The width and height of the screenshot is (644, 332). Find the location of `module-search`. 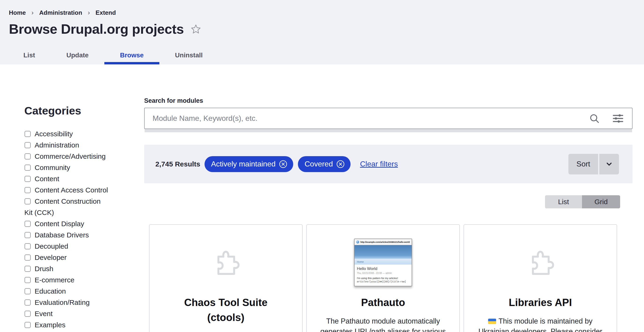

module-search is located at coordinates (388, 118).